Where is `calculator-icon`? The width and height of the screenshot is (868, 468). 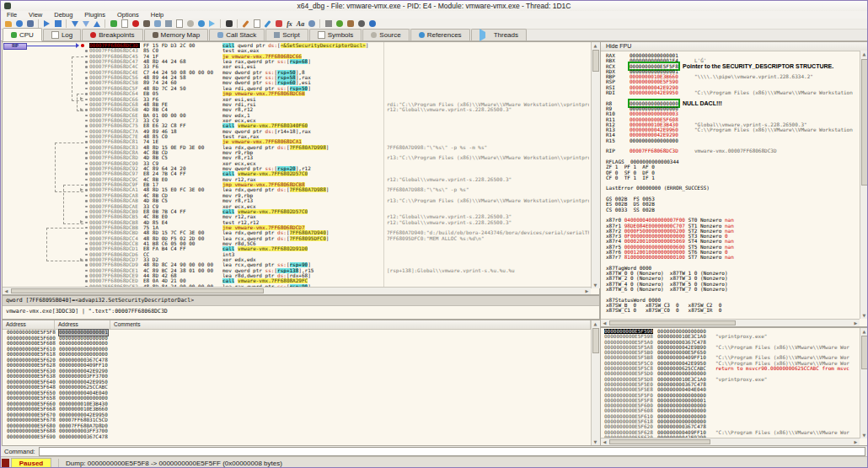
calculator-icon is located at coordinates (229, 24).